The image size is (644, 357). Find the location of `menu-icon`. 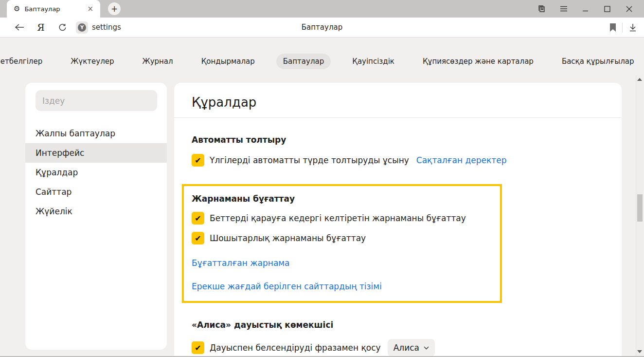

menu-icon is located at coordinates (563, 9).